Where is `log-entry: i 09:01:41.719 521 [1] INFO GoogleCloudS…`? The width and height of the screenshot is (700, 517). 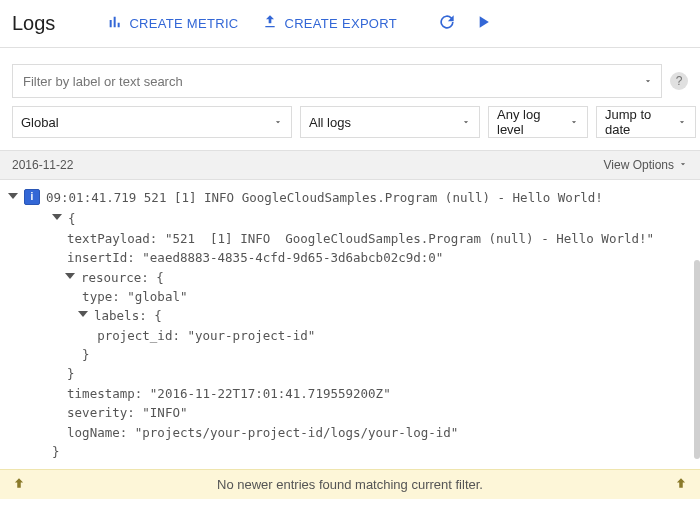
log-entry: i 09:01:41.719 521 [1] INFO GoogleCloudS… is located at coordinates (350, 198).